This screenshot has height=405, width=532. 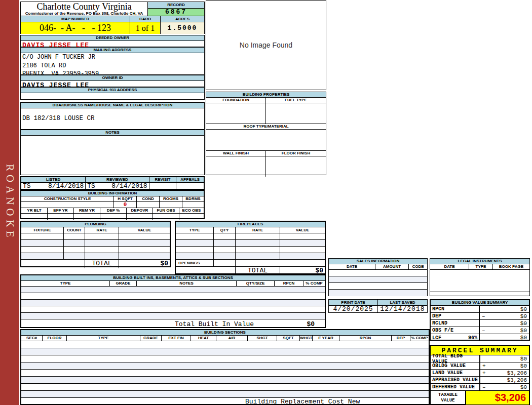 I want to click on legal-description-box: DBA/BUISNESS NAME/HOUSE NAME & LEGAL DES…, so click(x=112, y=116).